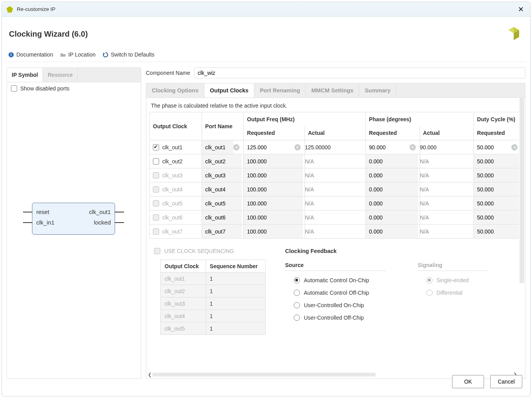 The image size is (532, 398). Describe the element at coordinates (199, 251) in the screenshot. I see `use-clock-sequencing-label: USE CLOCK SEQUENCING` at that location.